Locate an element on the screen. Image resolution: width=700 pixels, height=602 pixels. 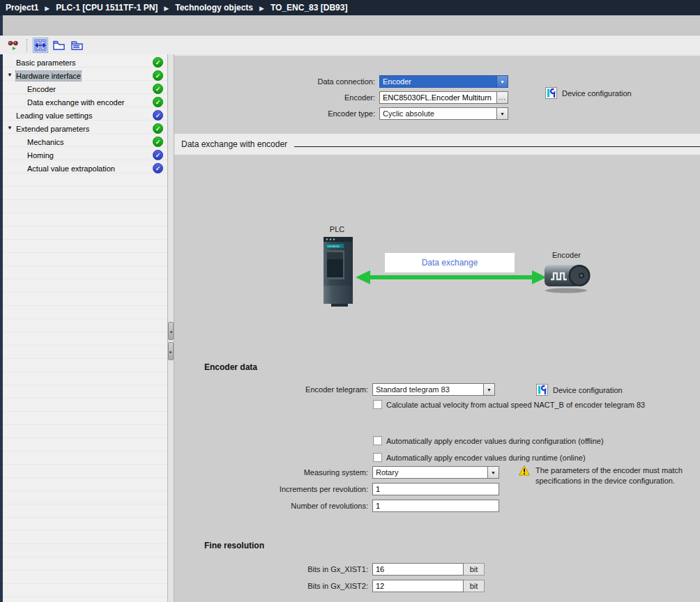
tree-item-leading-value-settings: Leading value settings ✓ is located at coordinates (85, 116).